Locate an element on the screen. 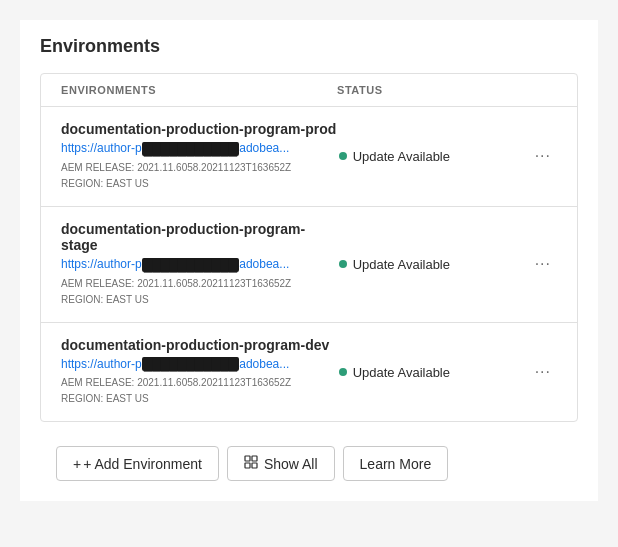 This screenshot has height=547, width=618. env-info-prod: documentation-production-program-prod ht… is located at coordinates (200, 156).